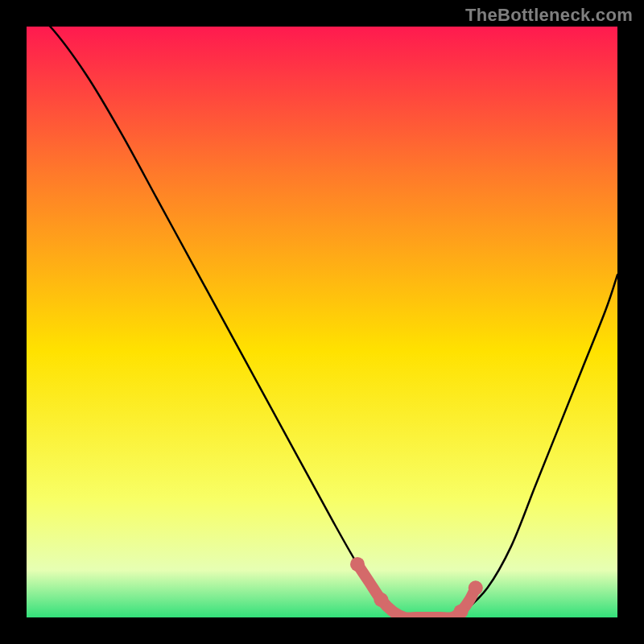 Image resolution: width=644 pixels, height=644 pixels. What do you see at coordinates (535, 446) in the screenshot?
I see `bottleneck-curve-right` at bounding box center [535, 446].